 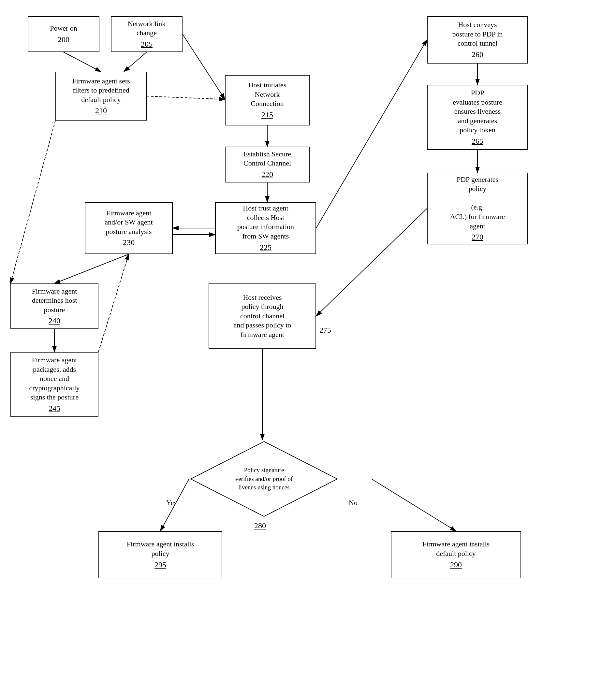 What do you see at coordinates (147, 28) in the screenshot?
I see `network-link-label: Network linkchange` at bounding box center [147, 28].